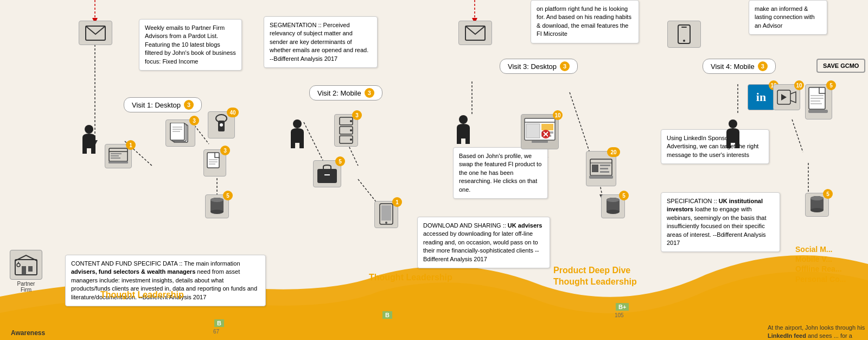 This screenshot has height=340, width=868. I want to click on doc-icon-1: 3, so click(215, 163).